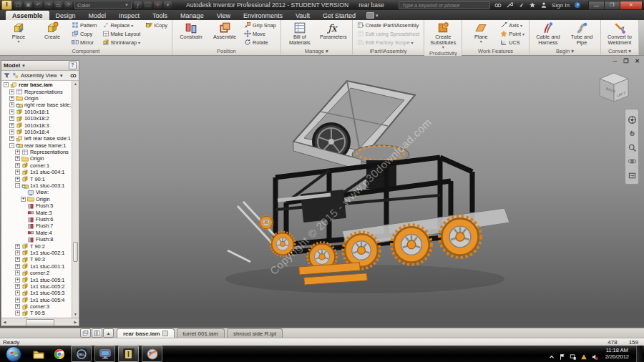 Image resolution: width=644 pixels, height=362 pixels. What do you see at coordinates (633, 175) in the screenshot?
I see `look-at-icon` at bounding box center [633, 175].